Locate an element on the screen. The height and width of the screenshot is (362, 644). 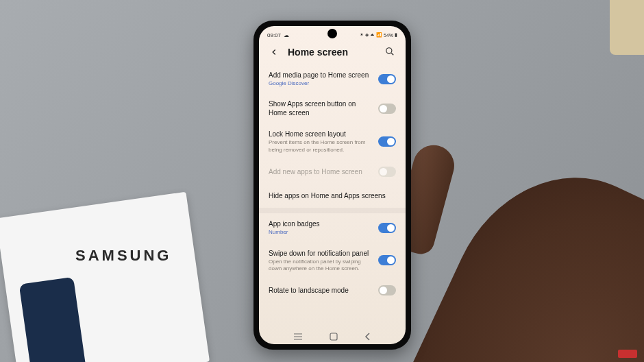
toggle-apps-button is located at coordinates (387, 108).